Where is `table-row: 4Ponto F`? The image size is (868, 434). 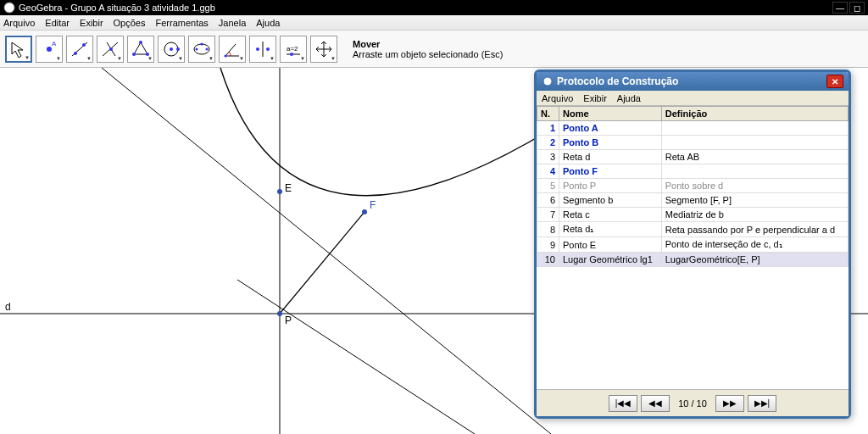
table-row: 4Ponto F is located at coordinates (693, 171).